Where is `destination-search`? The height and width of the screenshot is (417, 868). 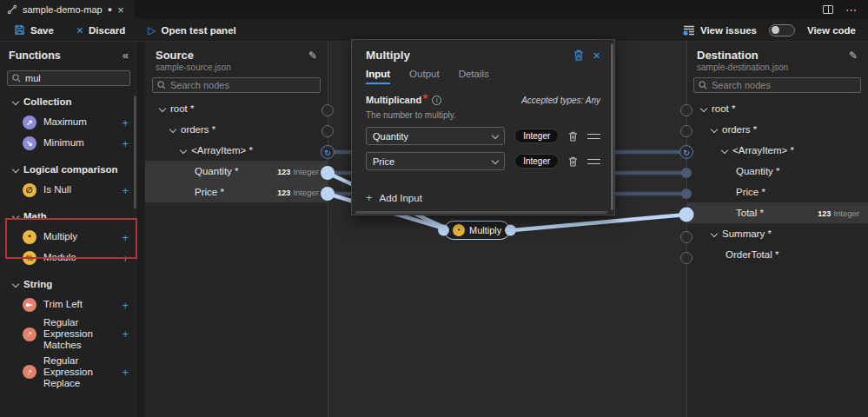
destination-search is located at coordinates (777, 85).